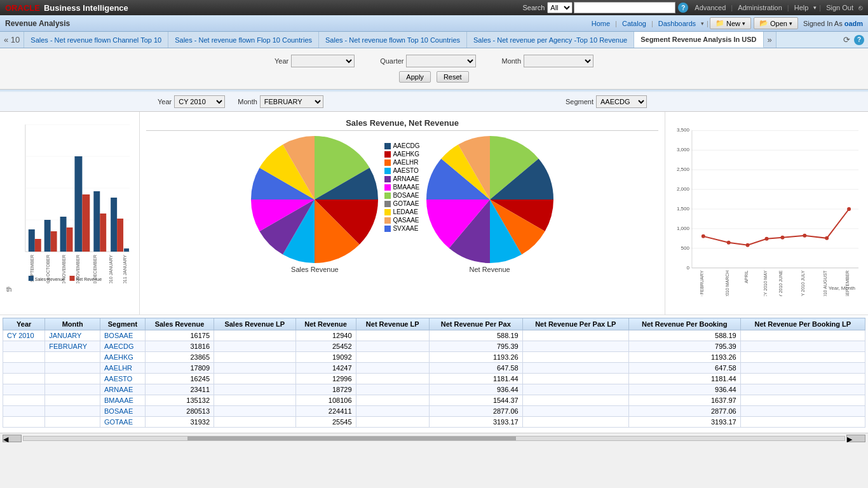  Describe the element at coordinates (86, 8) in the screenshot. I see `bi-title: Business Intelligence` at that location.